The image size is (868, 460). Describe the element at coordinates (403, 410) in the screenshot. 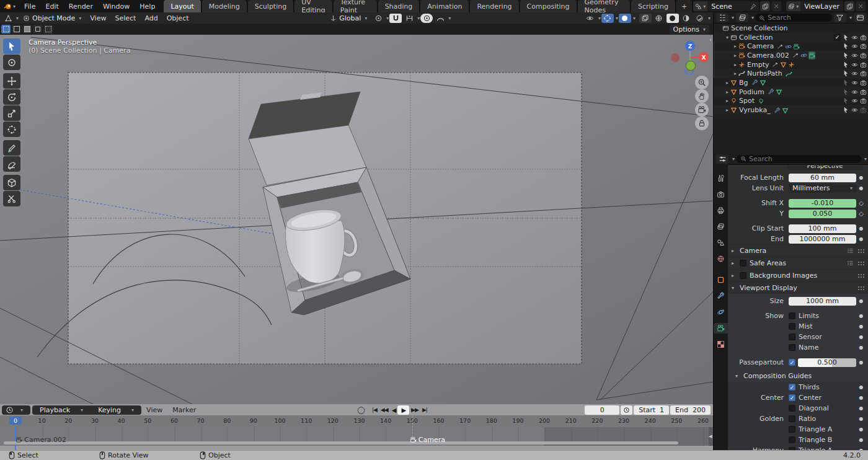

I see `play-button: ▶` at that location.